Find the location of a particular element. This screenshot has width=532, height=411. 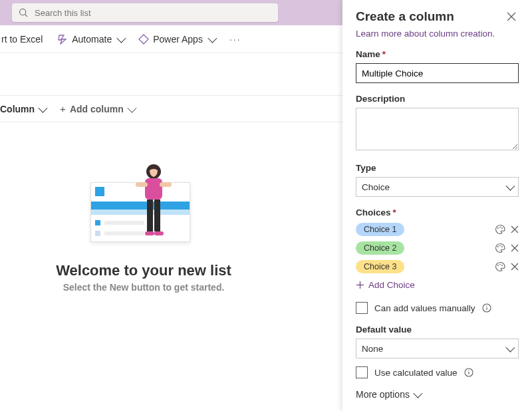

use-calculated-checkbox is located at coordinates (362, 372).